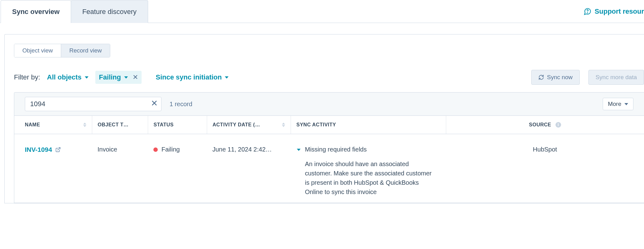 The height and width of the screenshot is (249, 644). Describe the element at coordinates (93, 104) in the screenshot. I see `search-box` at that location.